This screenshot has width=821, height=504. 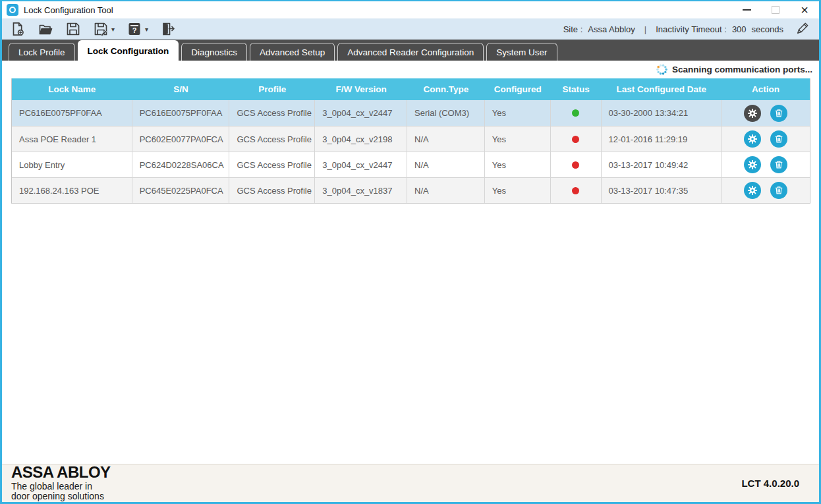 I want to click on cell-conn-type: Serial (COM3), so click(x=446, y=113).